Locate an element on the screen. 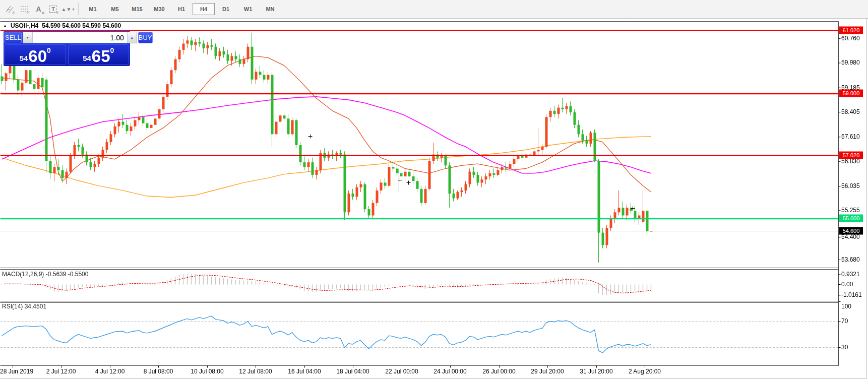 This screenshot has width=868, height=379. volume-box: ▼ ▲ is located at coordinates (80, 37).